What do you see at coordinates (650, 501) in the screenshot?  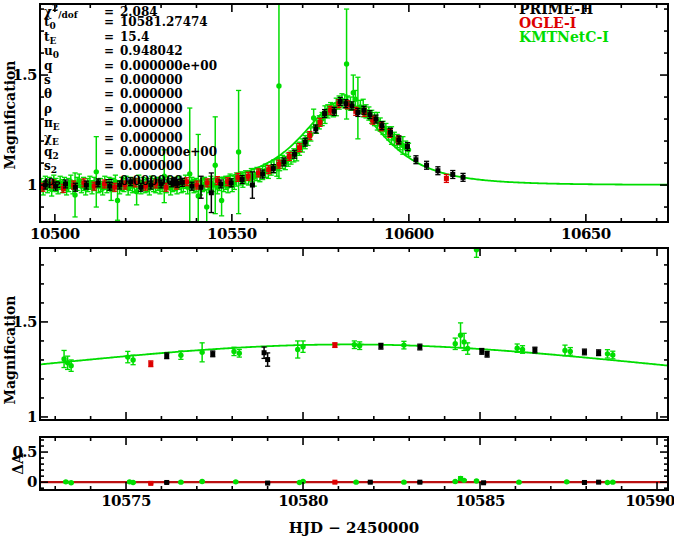 I see `x-tick-label: 10590` at bounding box center [650, 501].